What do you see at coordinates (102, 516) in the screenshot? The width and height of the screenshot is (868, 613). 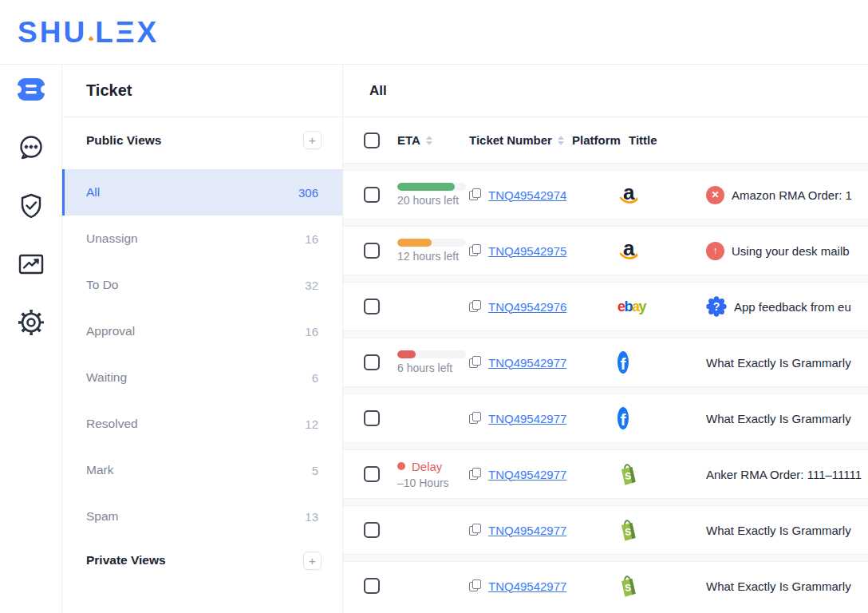 I see `sidebar-item-label: Spam` at bounding box center [102, 516].